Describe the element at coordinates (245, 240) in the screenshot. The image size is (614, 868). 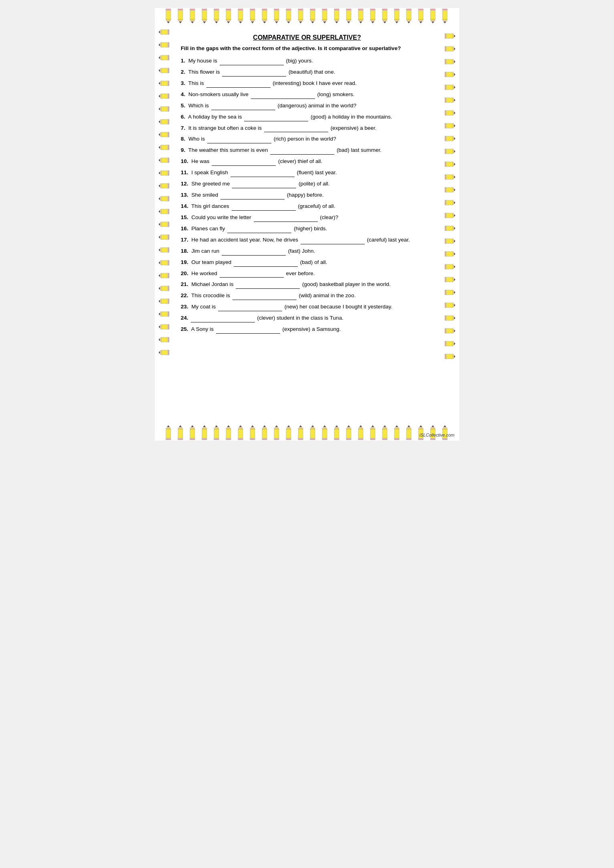
I see `exercise-text-before: He had an accident last year. Now, he dr…` at that location.